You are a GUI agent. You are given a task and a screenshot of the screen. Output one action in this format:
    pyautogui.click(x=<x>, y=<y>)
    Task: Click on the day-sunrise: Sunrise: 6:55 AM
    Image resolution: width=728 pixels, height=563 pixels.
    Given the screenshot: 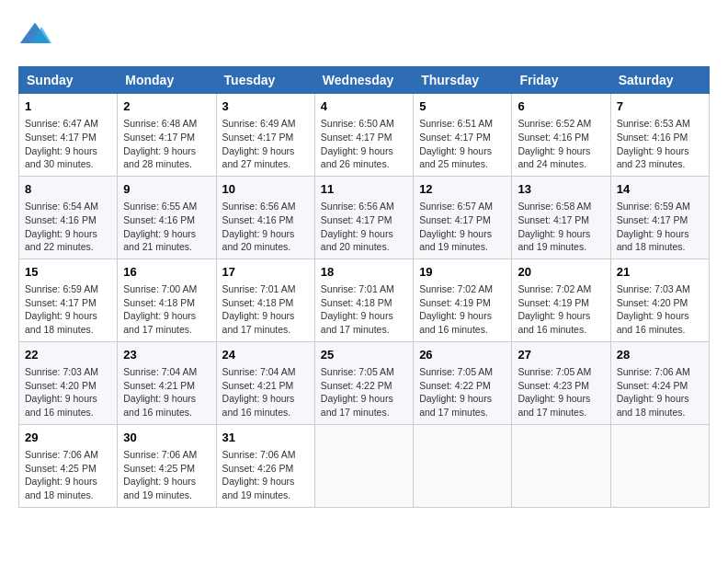 What is the action you would take?
    pyautogui.click(x=160, y=206)
    